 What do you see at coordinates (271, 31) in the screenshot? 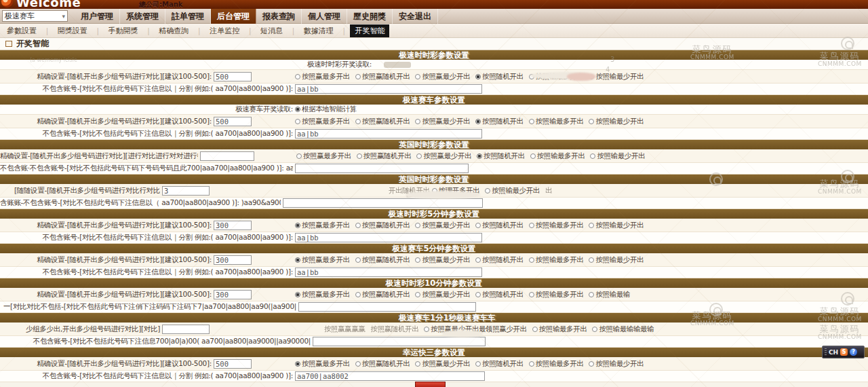
I see `subnav-item: 短消息` at bounding box center [271, 31].